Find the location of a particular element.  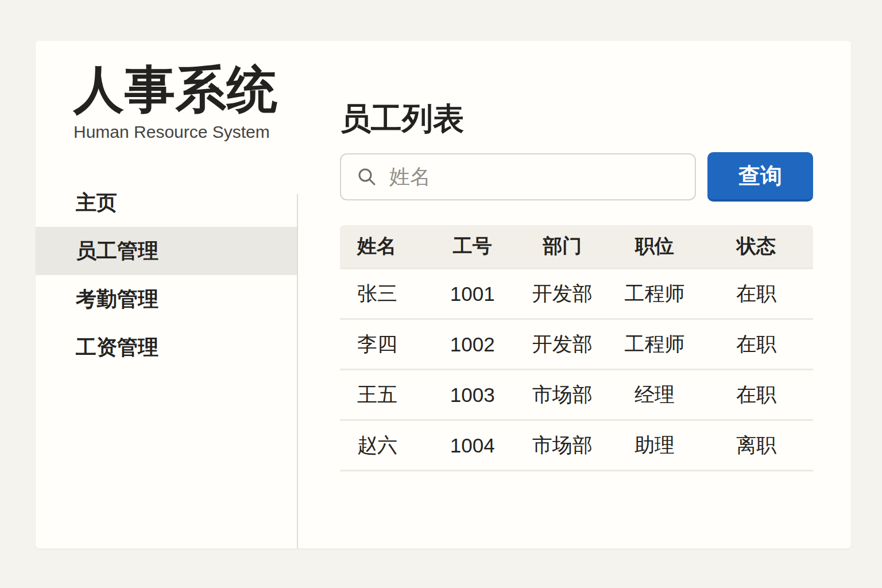

cell-employee-id: 1001 is located at coordinates (473, 294).